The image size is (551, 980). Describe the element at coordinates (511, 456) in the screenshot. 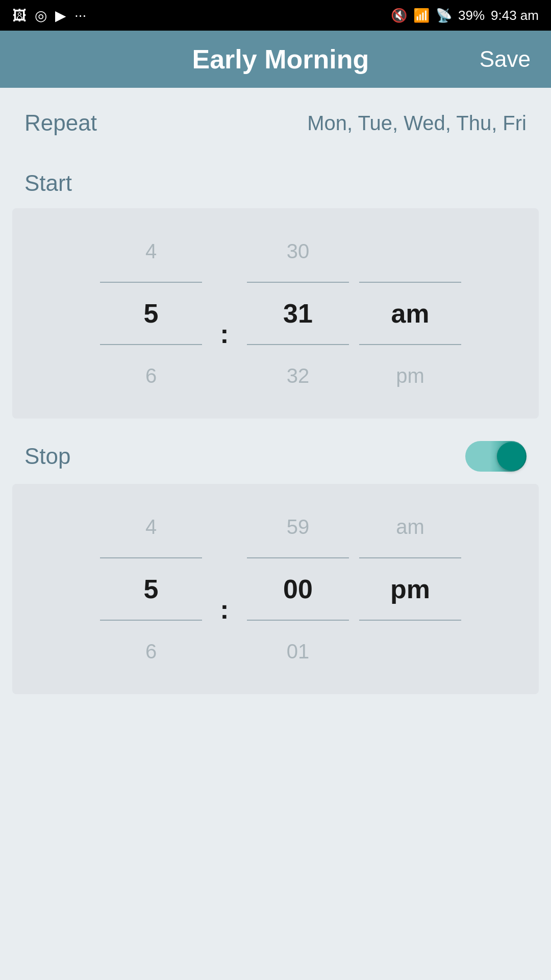

I see `stop-toggle-knob` at that location.